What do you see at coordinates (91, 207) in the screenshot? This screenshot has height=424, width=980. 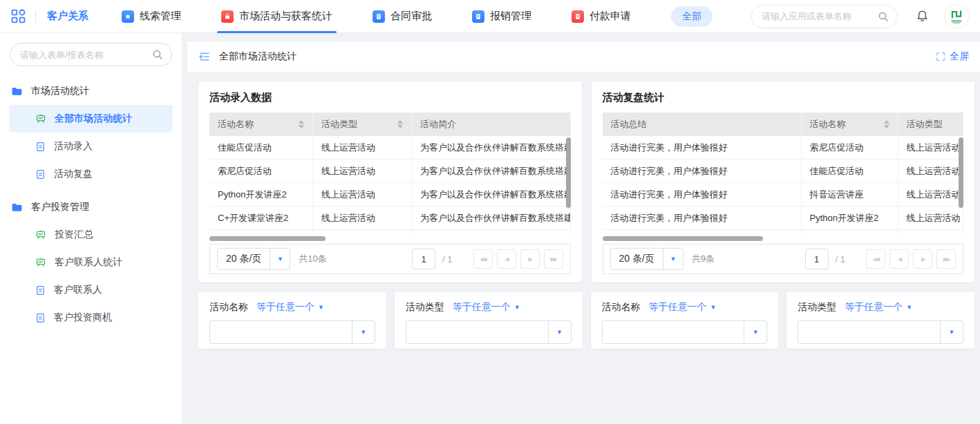 I see `sidebar-group-customer-investment: 客户投资管理` at bounding box center [91, 207].